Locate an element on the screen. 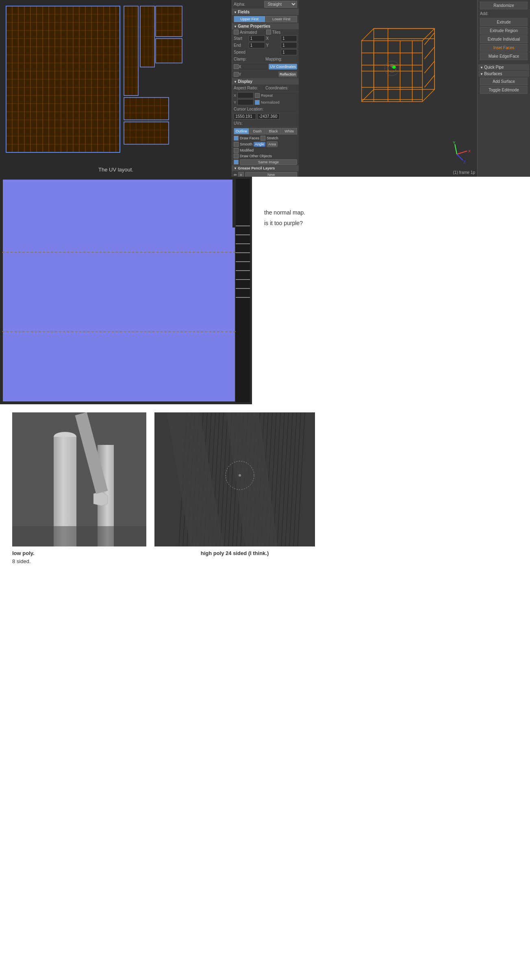  cursor-y-input is located at coordinates (268, 116).